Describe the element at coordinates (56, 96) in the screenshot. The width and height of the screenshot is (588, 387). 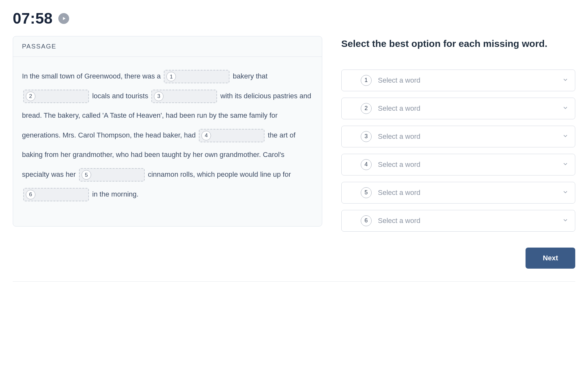
I see `blank-2: 2` at that location.